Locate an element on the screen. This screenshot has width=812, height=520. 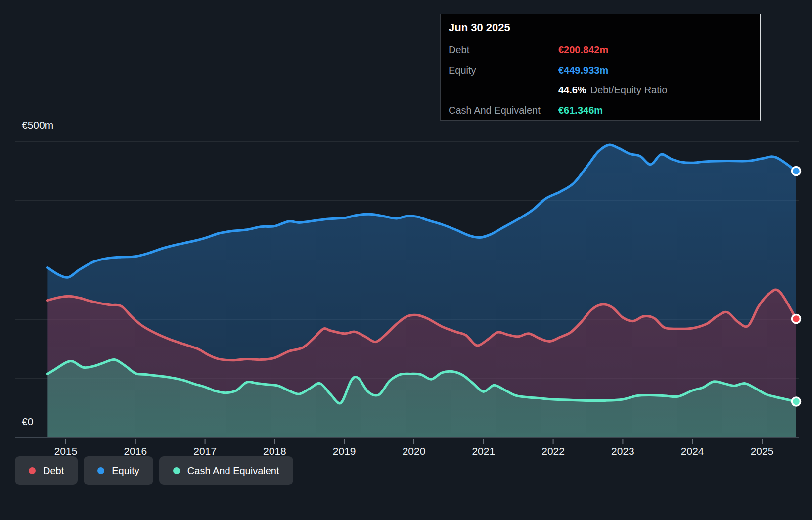
debt-endpoint-marker is located at coordinates (796, 318).